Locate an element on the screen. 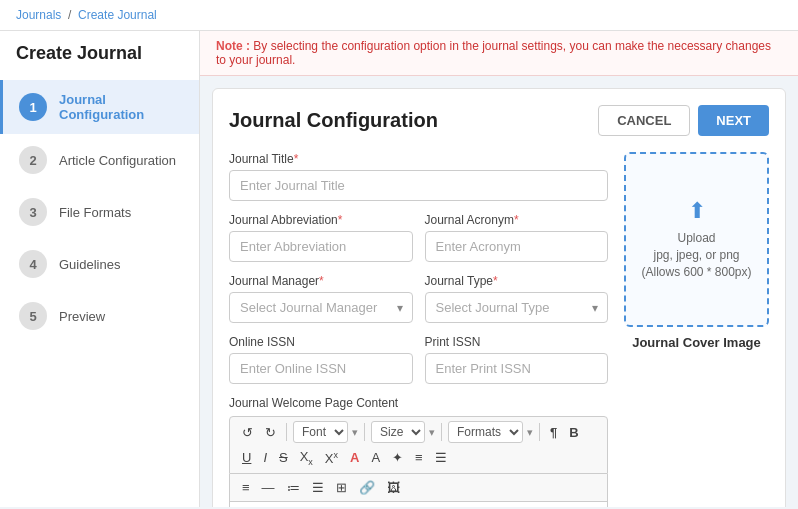 The height and width of the screenshot is (509, 798). sidebar-item-step-3: 3 File Formats is located at coordinates (100, 212).